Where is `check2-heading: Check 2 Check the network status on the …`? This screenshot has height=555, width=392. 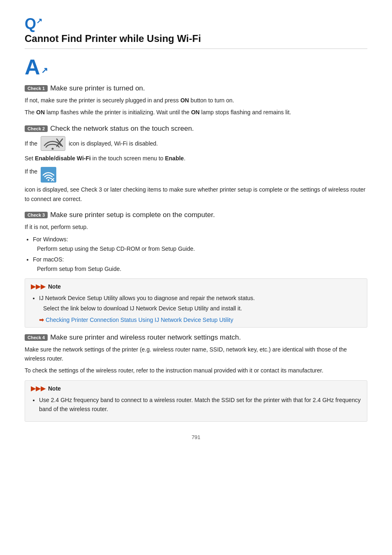 check2-heading: Check 2 Check the network status on the … is located at coordinates (196, 129).